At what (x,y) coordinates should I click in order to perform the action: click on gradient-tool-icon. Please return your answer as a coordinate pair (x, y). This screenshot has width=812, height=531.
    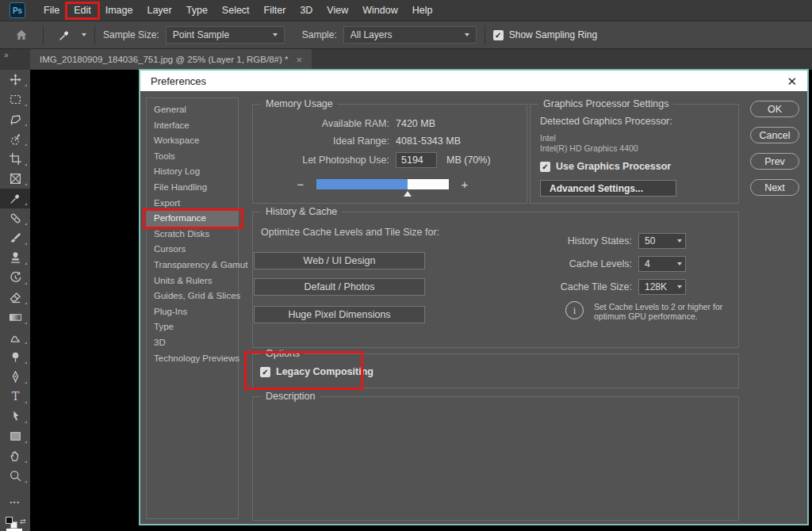
    Looking at the image, I should click on (15, 317).